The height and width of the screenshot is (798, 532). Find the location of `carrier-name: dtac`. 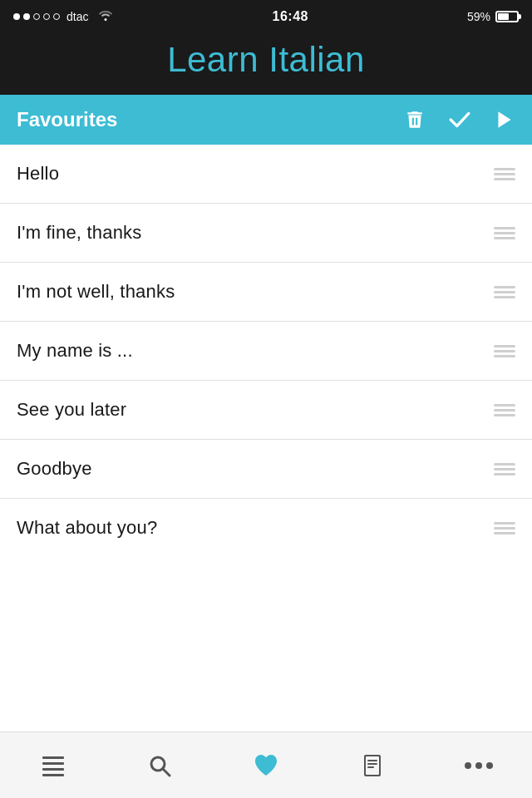

carrier-name: dtac is located at coordinates (77, 17).